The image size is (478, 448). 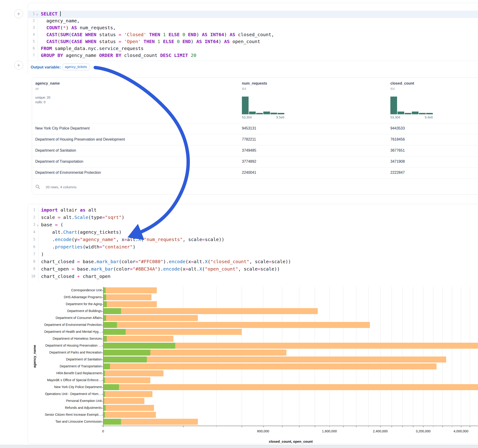 What do you see at coordinates (260, 240) in the screenshot?
I see `code-line: .encode(y="agency_name", x=alt.X("num_re…` at bounding box center [260, 240].